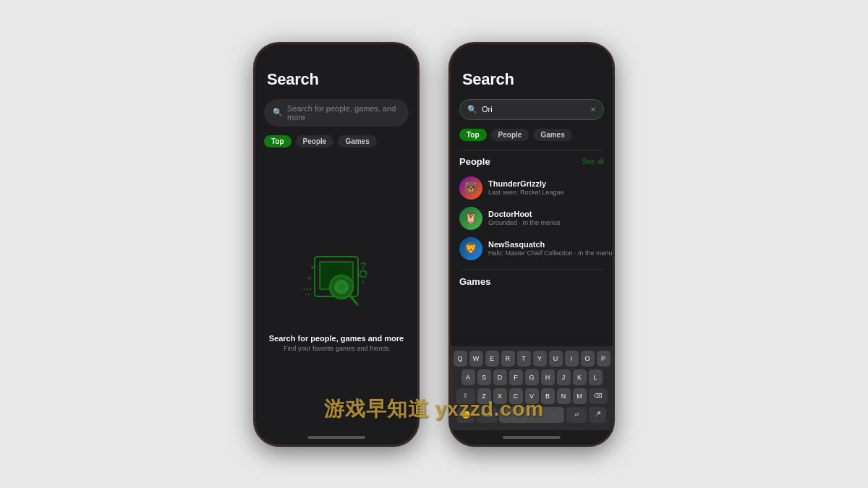 The width and height of the screenshot is (868, 488). Describe the element at coordinates (475, 162) in the screenshot. I see `people-label: People` at that location.